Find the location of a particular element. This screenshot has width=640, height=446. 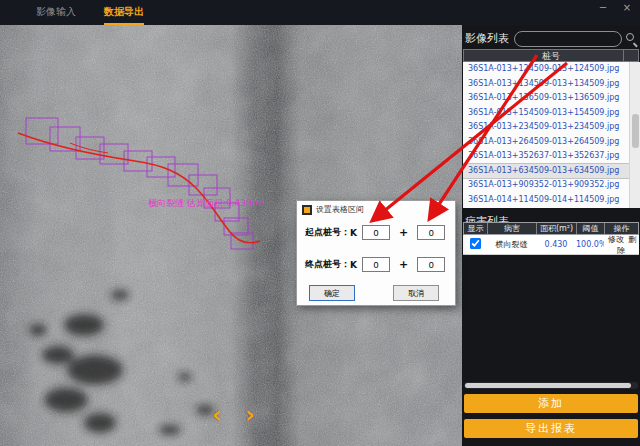

image-file-list: 36S1A-013+124509-013+124509.jpg36S1A-013… is located at coordinates (551, 135).